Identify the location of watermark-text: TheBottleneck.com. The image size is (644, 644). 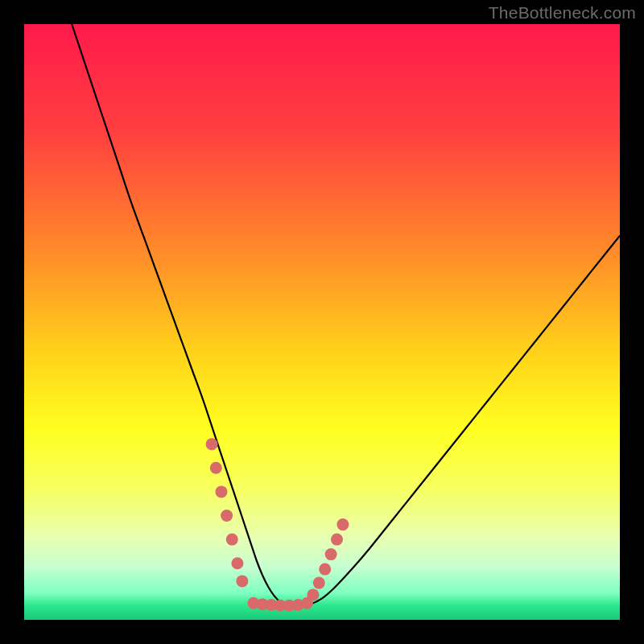
(562, 13).